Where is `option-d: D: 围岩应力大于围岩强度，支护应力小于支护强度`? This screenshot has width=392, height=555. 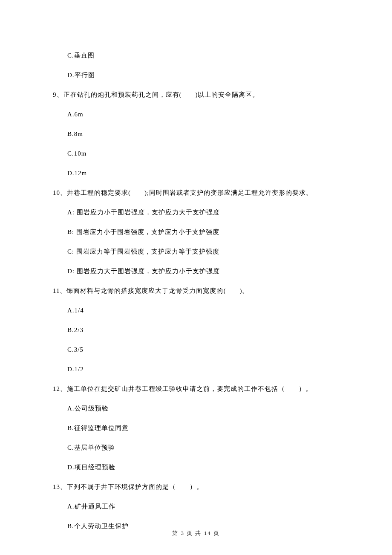 option-d: D: 围岩应力大于围岩强度，支护应力小于支护强度 is located at coordinates (203, 271).